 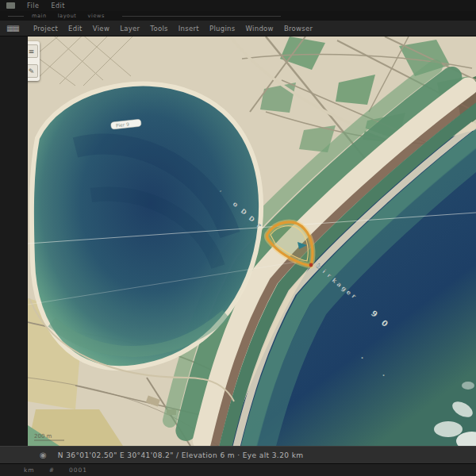 I want to click on menu-item-window: Window, so click(x=260, y=29).